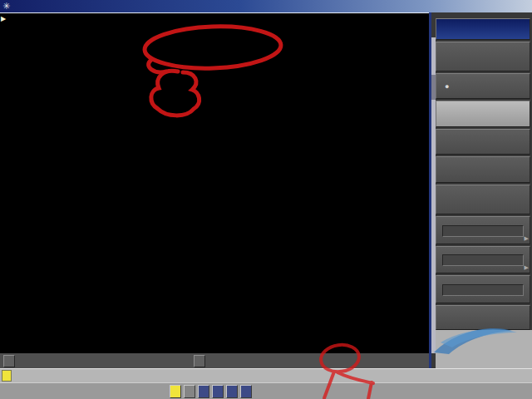  I want to click on agilent-spark-icon: ✳, so click(7, 7).